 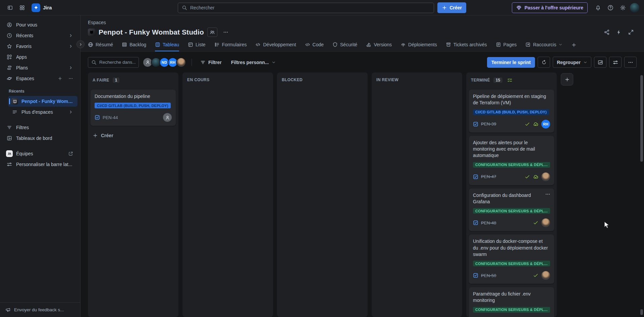 What do you see at coordinates (40, 46) in the screenshot?
I see `sidebar-item-favoris: Favoris` at bounding box center [40, 46].